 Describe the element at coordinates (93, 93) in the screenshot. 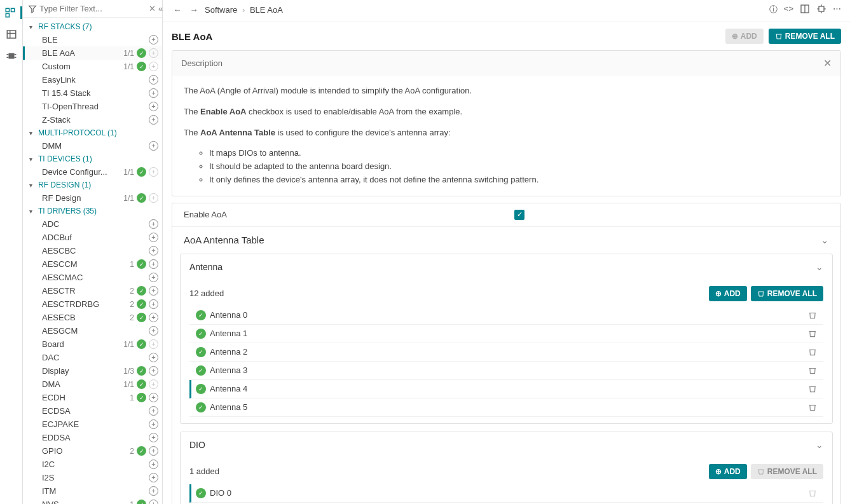

I see `tree-item: TI 15.4 Stack+` at that location.